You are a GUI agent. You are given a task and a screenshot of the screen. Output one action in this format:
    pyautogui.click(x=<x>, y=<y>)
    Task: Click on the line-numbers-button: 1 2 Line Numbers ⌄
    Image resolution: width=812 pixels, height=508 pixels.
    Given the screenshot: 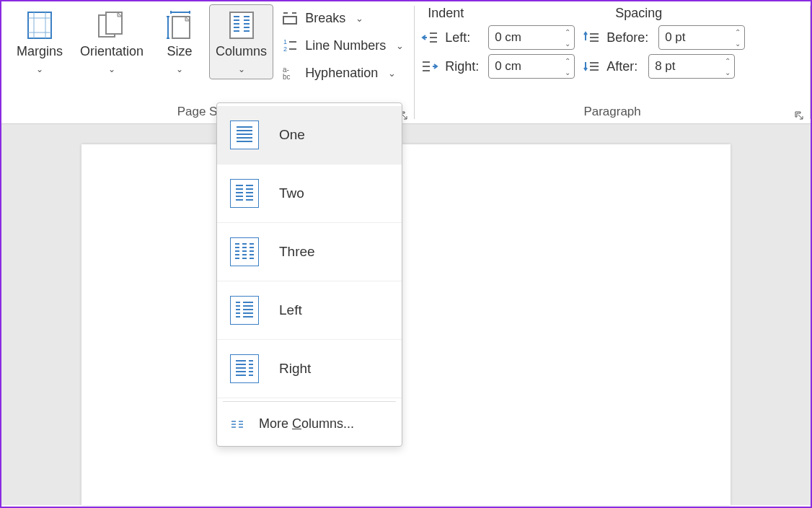 What is the action you would take?
    pyautogui.click(x=343, y=45)
    